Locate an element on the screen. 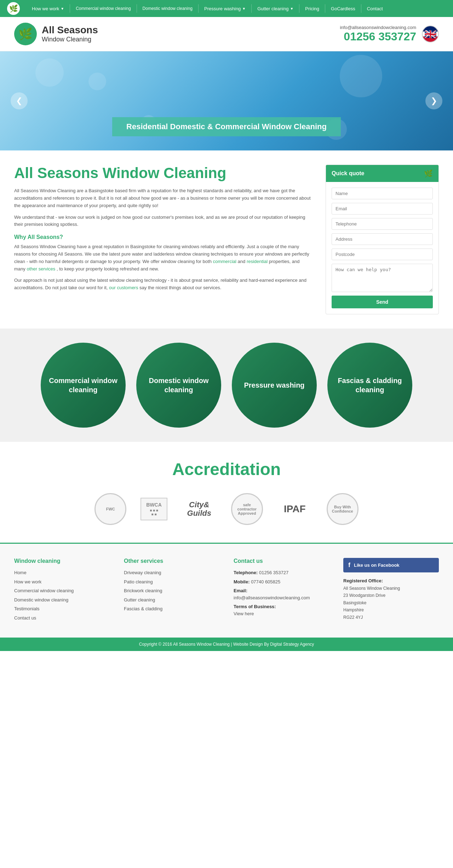  acc-fwc: FWC is located at coordinates (110, 509).